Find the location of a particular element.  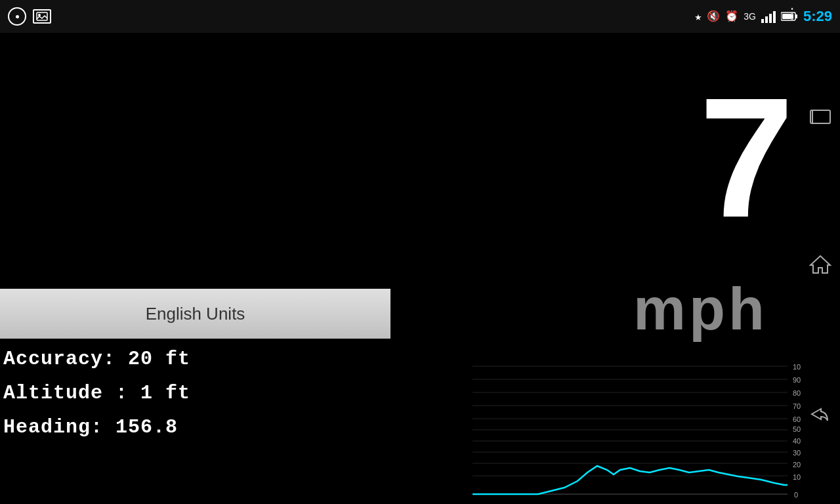

status-left-icons is located at coordinates (30, 16).